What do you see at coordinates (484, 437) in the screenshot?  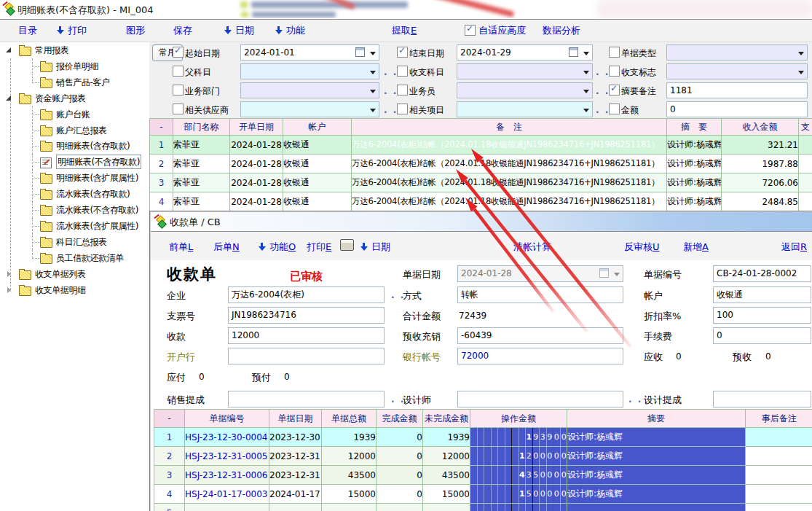 I see `settlement-row: 1HSJ-23-12-30-00042023-12-30193901939193…` at bounding box center [484, 437].